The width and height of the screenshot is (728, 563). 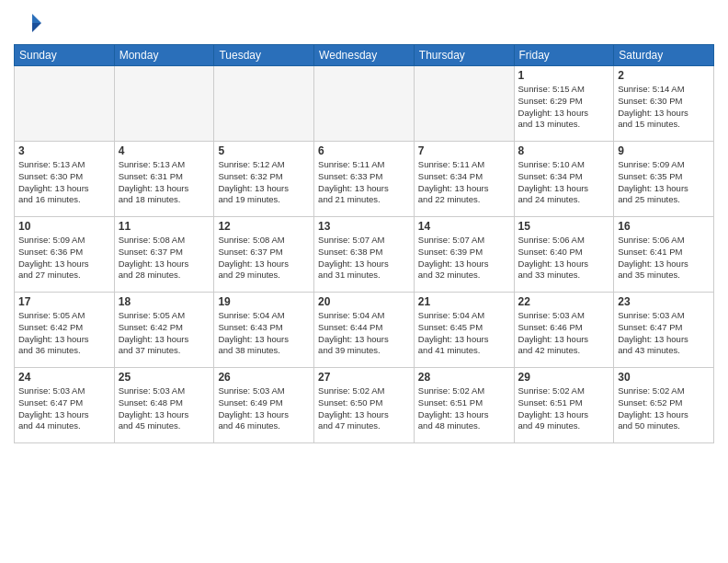 What do you see at coordinates (664, 179) in the screenshot?
I see `calendar-day-cell: 9Sunrise: 5:09 AM Sunset: 6:35 PM Daylig…` at bounding box center [664, 179].